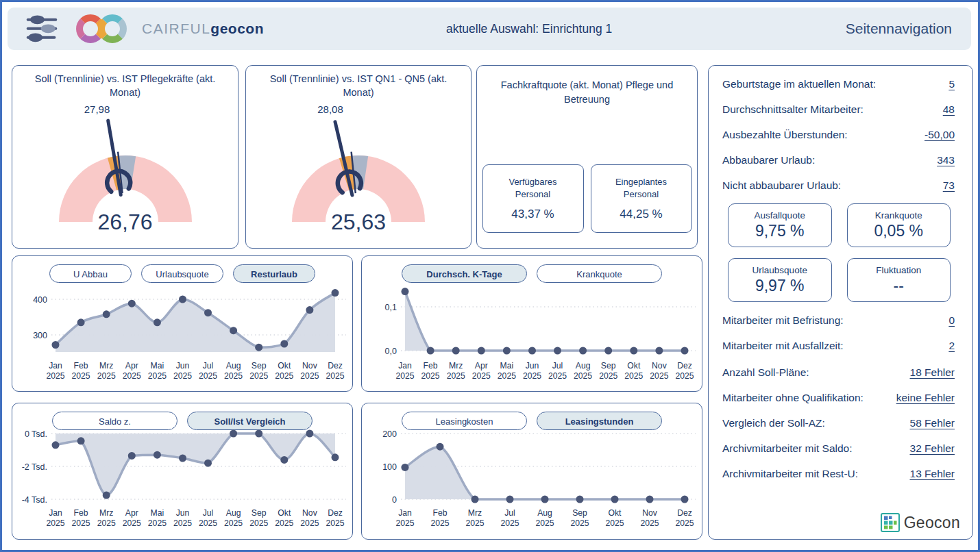 The height and width of the screenshot is (552, 980). Describe the element at coordinates (641, 199) in the screenshot. I see `kpi-box-eingeplantes-personal: Eingeplantes Personal 44,25 %` at that location.